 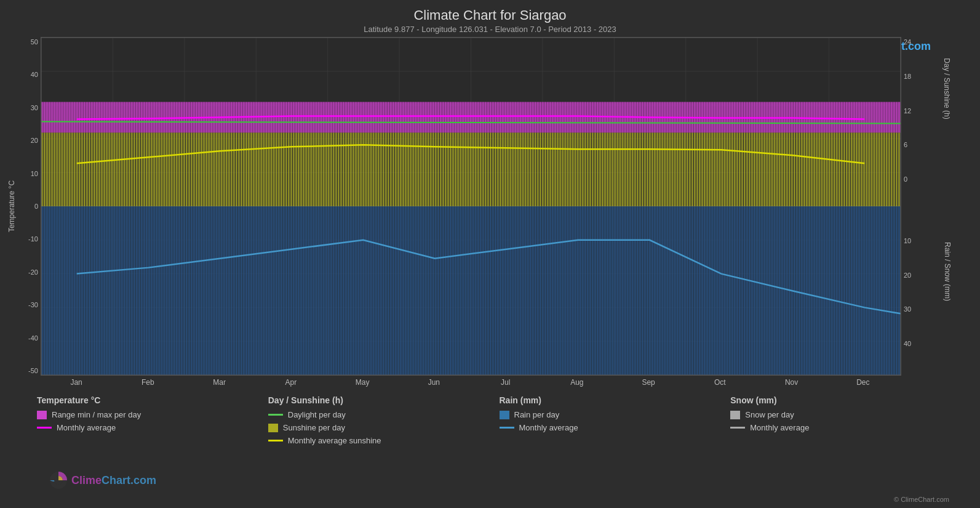 What do you see at coordinates (577, 382) in the screenshot?
I see `month-aug: Aug` at bounding box center [577, 382].